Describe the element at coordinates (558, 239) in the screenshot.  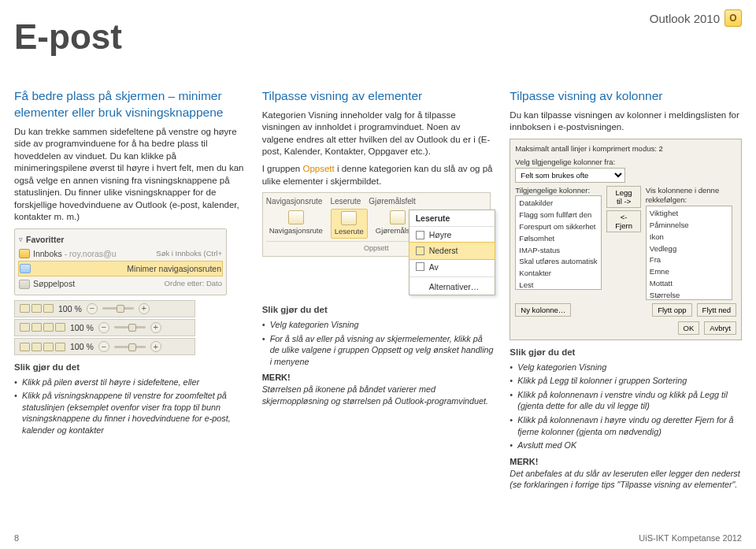
I see `list-item: Følsomhet` at that location.